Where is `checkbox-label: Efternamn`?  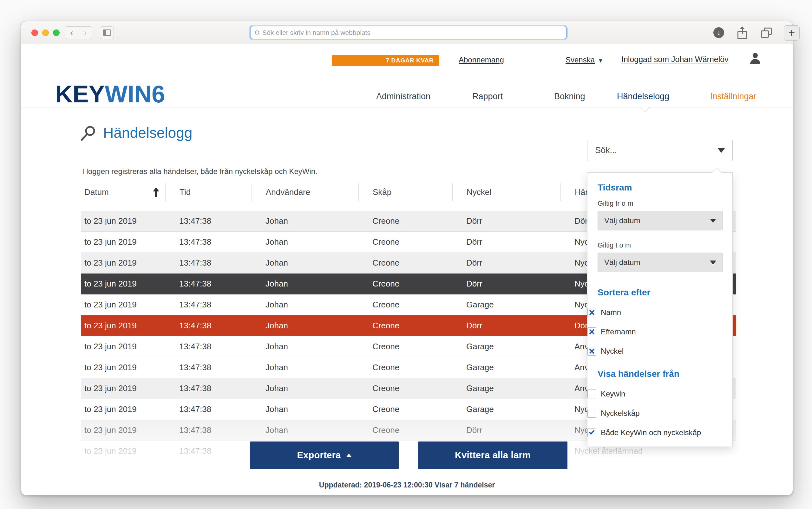 checkbox-label: Efternamn is located at coordinates (619, 332).